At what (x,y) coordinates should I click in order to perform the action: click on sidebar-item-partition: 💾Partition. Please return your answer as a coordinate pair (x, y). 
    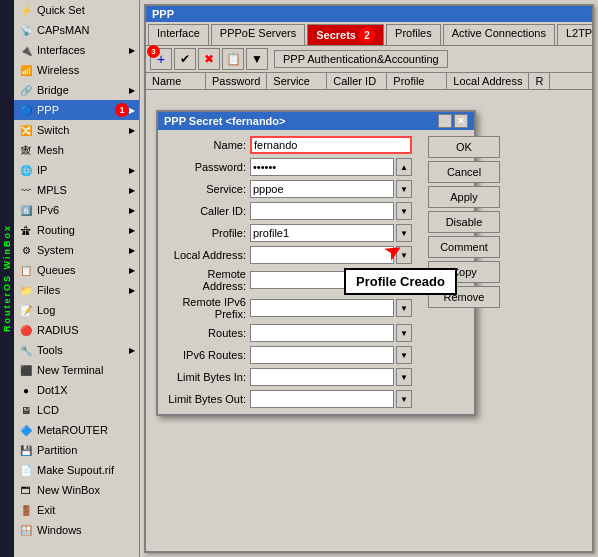
    Looking at the image, I should click on (77, 450).